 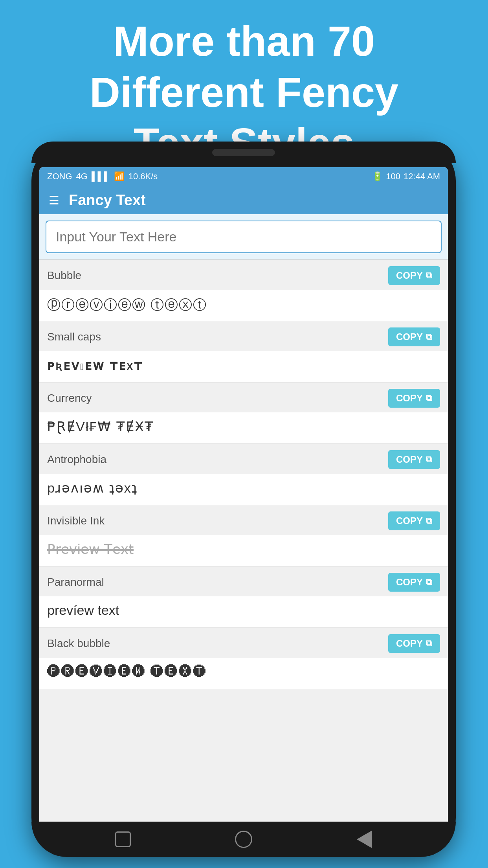 What do you see at coordinates (244, 413) in the screenshot?
I see `style-block-currency: Currency COPY ⧉ ₱ⱤɆVł₣₩ ₮ɆӾ₮` at bounding box center [244, 413].